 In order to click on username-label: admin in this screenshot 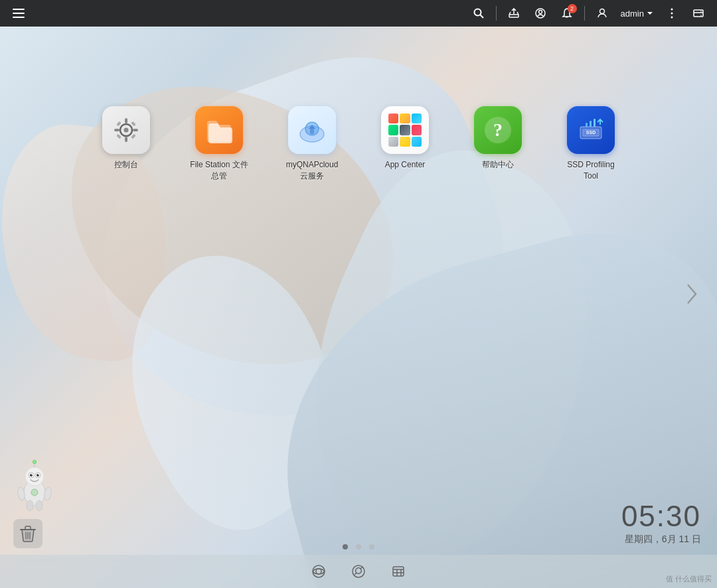, I will do `click(632, 13)`.